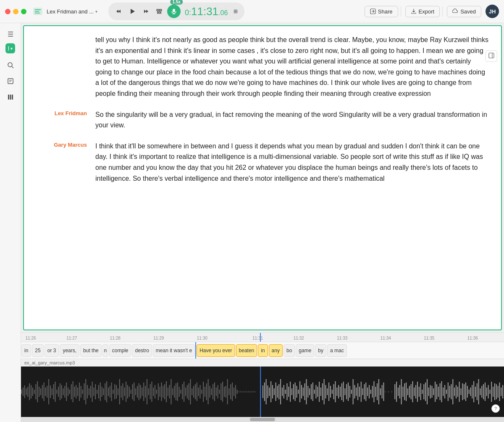 This screenshot has height=422, width=504. I want to click on token-destro: destro, so click(142, 351).